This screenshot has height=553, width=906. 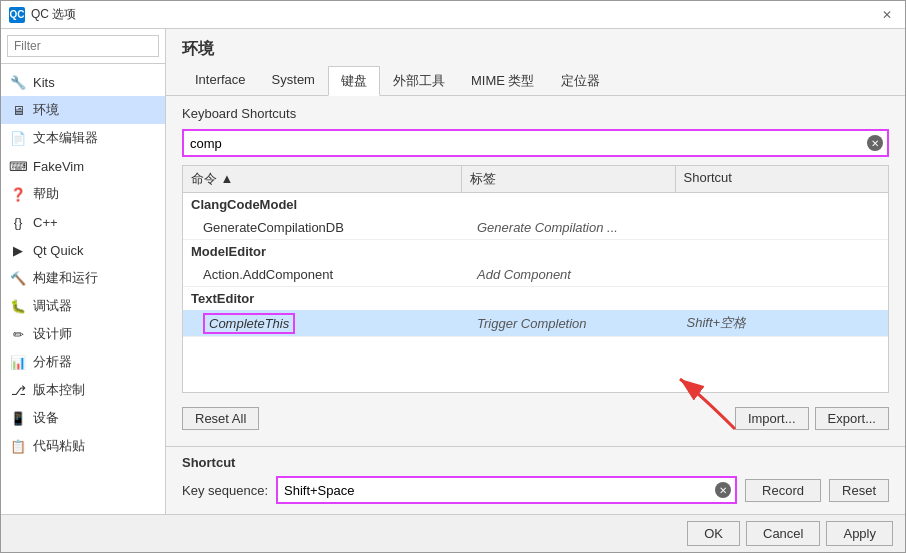 What do you see at coordinates (46, 194) in the screenshot?
I see `sidebar-item-label: 帮助` at bounding box center [46, 194].